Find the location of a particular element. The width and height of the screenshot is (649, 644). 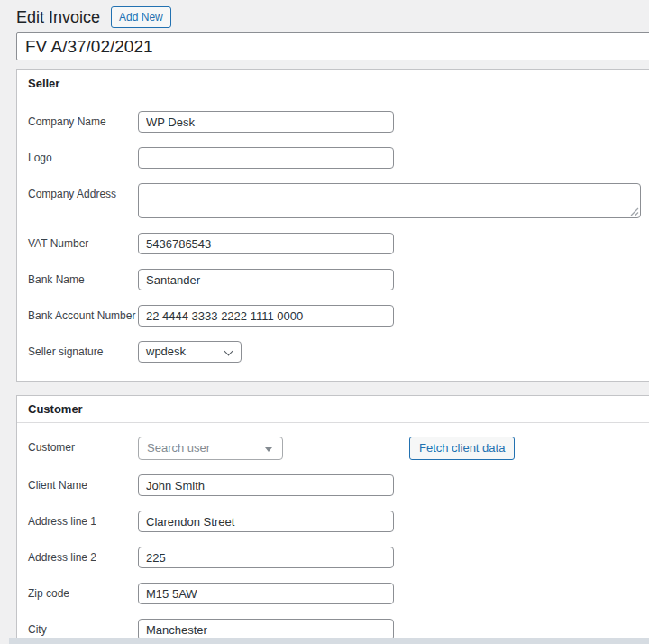

field-row-vat-number: VAT Number is located at coordinates (339, 244).